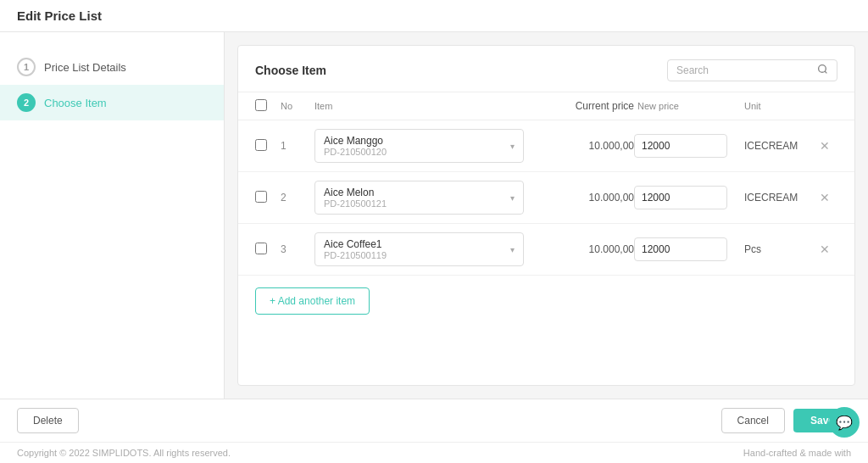 This screenshot has height=463, width=868. Describe the element at coordinates (681, 249) in the screenshot. I see `row-3-new-price-input` at that location.